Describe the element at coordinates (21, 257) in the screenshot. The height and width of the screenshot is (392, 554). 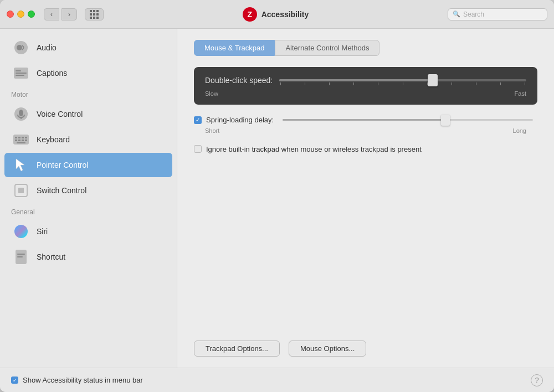
I see `shortcut-icon` at that location.